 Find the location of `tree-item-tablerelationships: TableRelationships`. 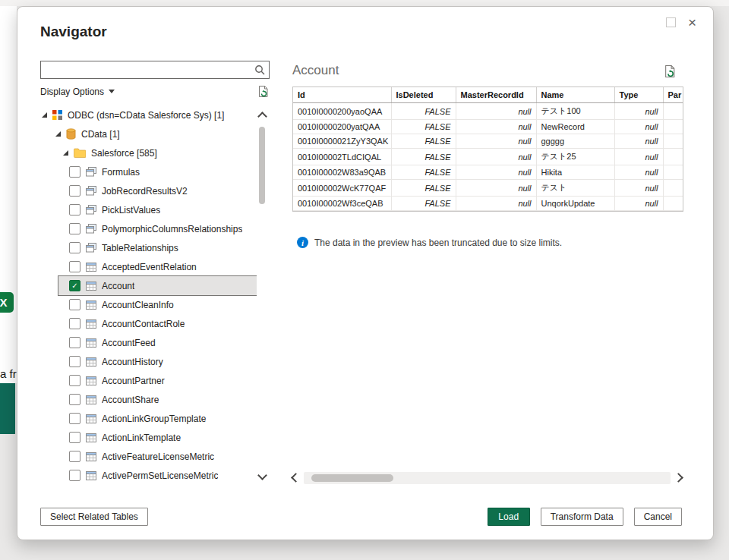

tree-item-tablerelationships: TableRelationships is located at coordinates (158, 247).